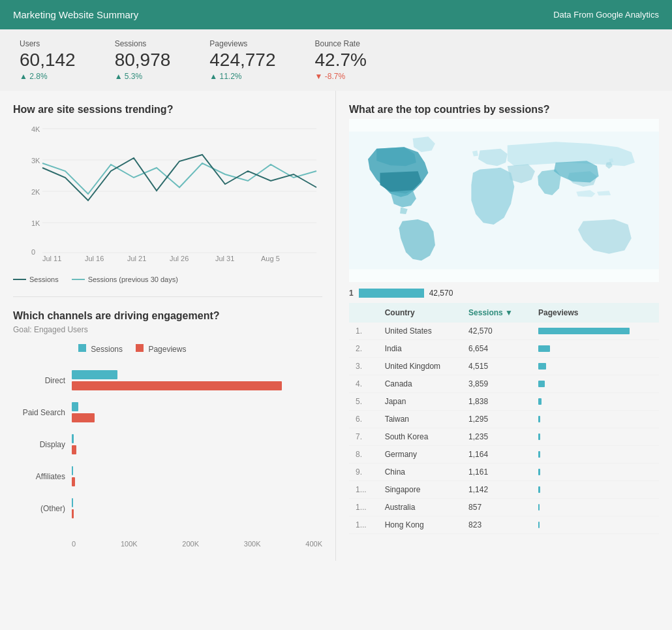 The height and width of the screenshot is (630, 672). Describe the element at coordinates (143, 44) in the screenshot. I see `metric-sessions-label: Sessions` at that location.